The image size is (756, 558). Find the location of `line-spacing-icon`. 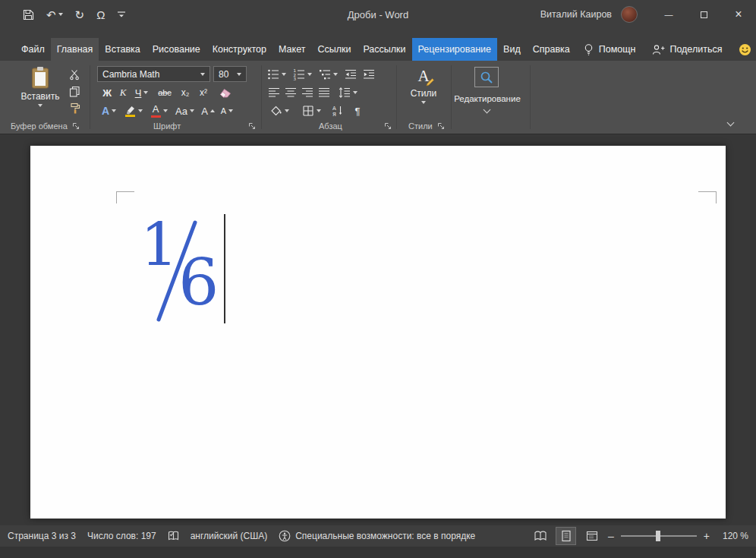

line-spacing-icon is located at coordinates (345, 93).